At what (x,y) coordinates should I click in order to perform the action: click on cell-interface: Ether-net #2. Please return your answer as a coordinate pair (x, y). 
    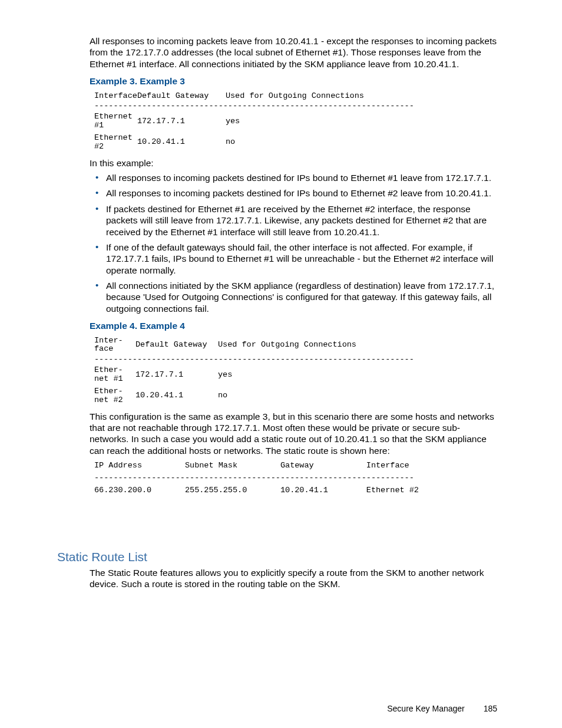
    Looking at the image, I should click on (115, 396).